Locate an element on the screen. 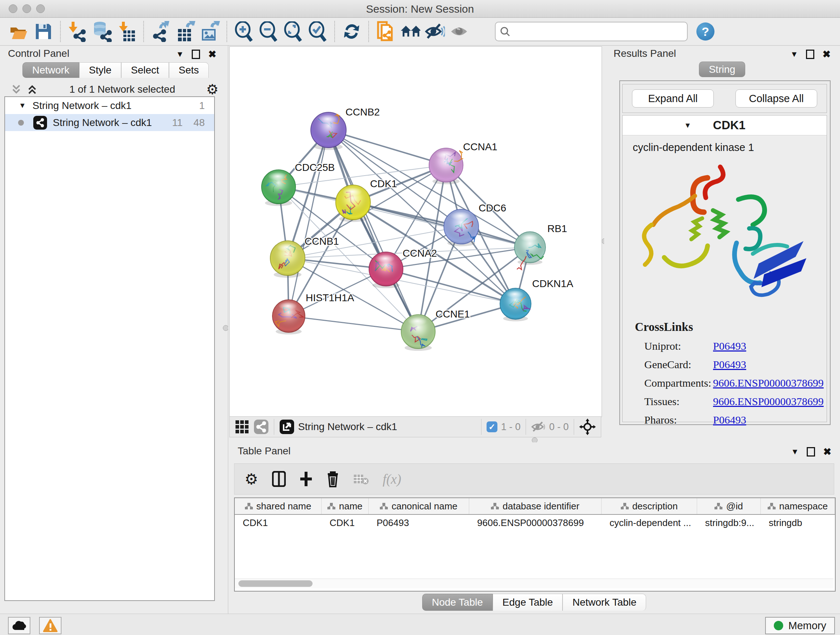  table-cell: 9606.ENSP00000378699 is located at coordinates (535, 523).